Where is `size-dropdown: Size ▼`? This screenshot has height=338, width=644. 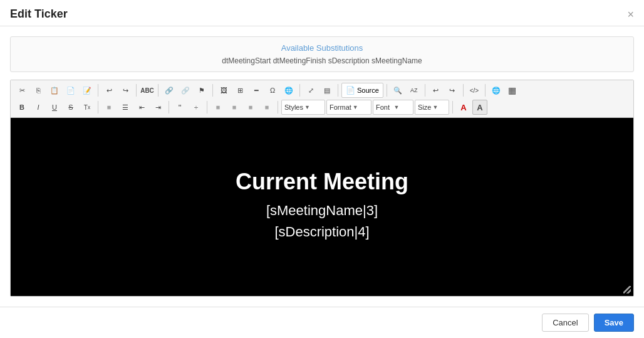 size-dropdown: Size ▼ is located at coordinates (432, 107).